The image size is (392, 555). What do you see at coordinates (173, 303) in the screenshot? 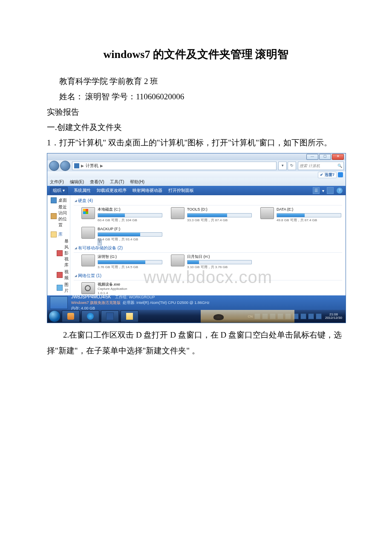
I see `cpu-value: Intel(R) Atom(TM) CPU D2500 @ 1.86GHz` at bounding box center [173, 303].